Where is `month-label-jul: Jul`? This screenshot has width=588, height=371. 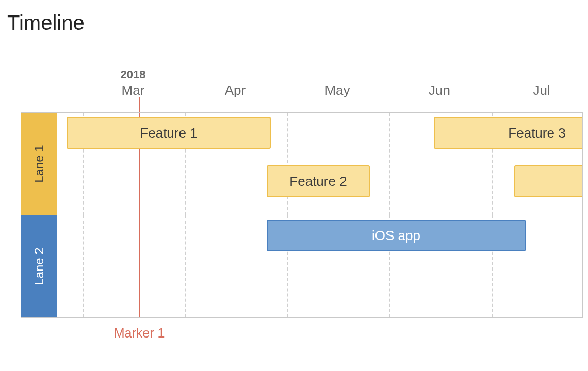
month-label-jul: Jul is located at coordinates (542, 91).